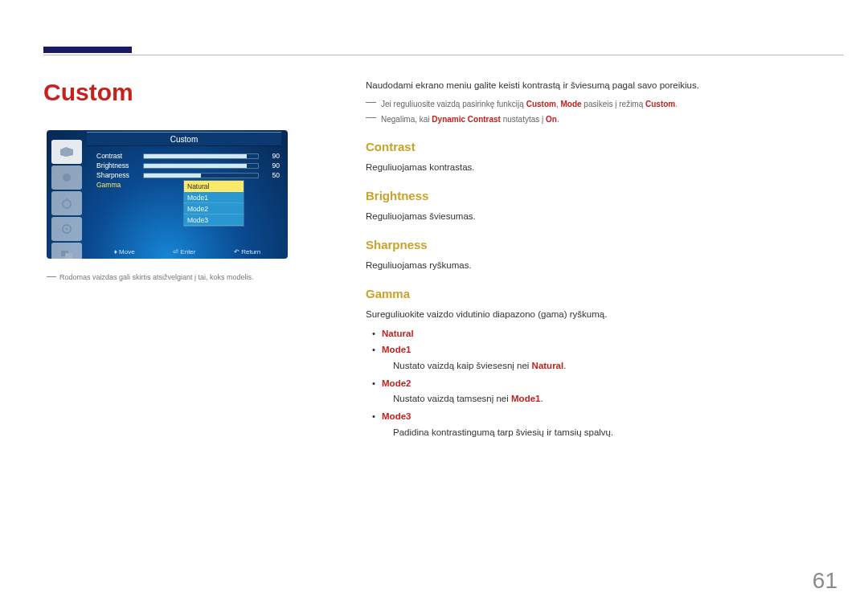  Describe the element at coordinates (604, 366) in the screenshot. I see `gamma-bullet-mode1-desc: Nustato vaizdą kaip šviesesnį nei Natura…` at that location.